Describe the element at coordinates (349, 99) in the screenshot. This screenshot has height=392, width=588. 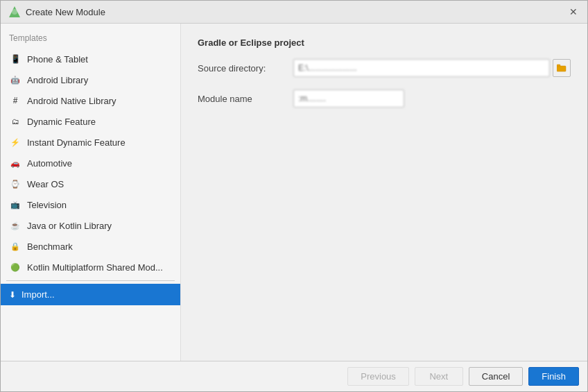
I see `module-name-input` at that location.